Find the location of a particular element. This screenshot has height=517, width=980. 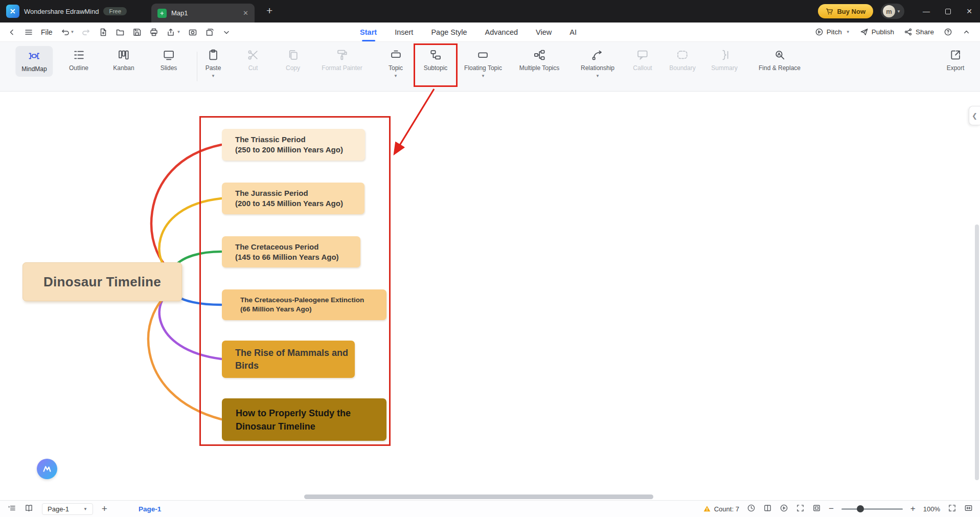

zoom-in-button: + is located at coordinates (913, 509).